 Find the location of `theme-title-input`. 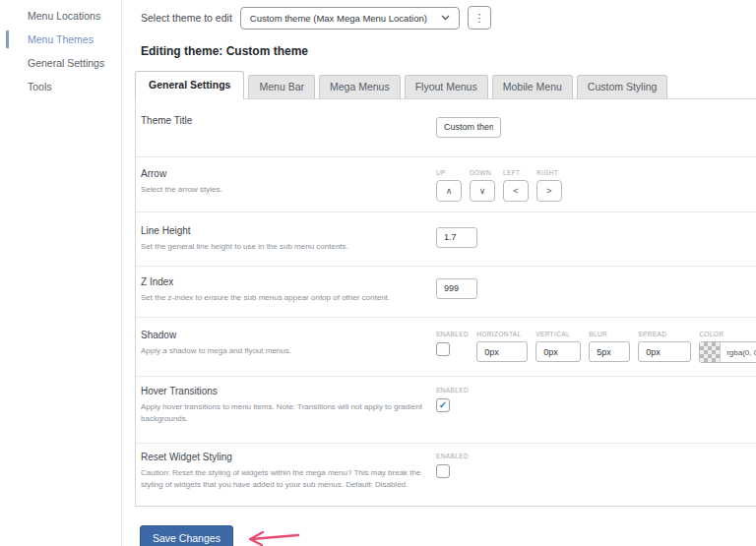

theme-title-input is located at coordinates (469, 128).